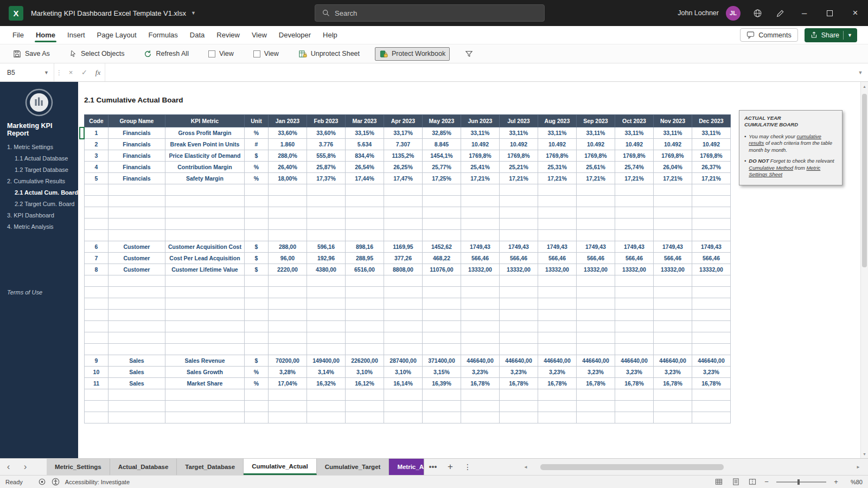  What do you see at coordinates (752, 482) in the screenshot?
I see `page-break-view-button` at bounding box center [752, 482].